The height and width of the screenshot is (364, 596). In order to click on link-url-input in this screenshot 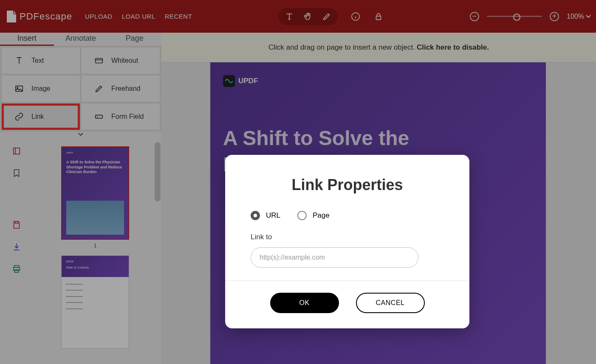, I will do `click(335, 258)`.